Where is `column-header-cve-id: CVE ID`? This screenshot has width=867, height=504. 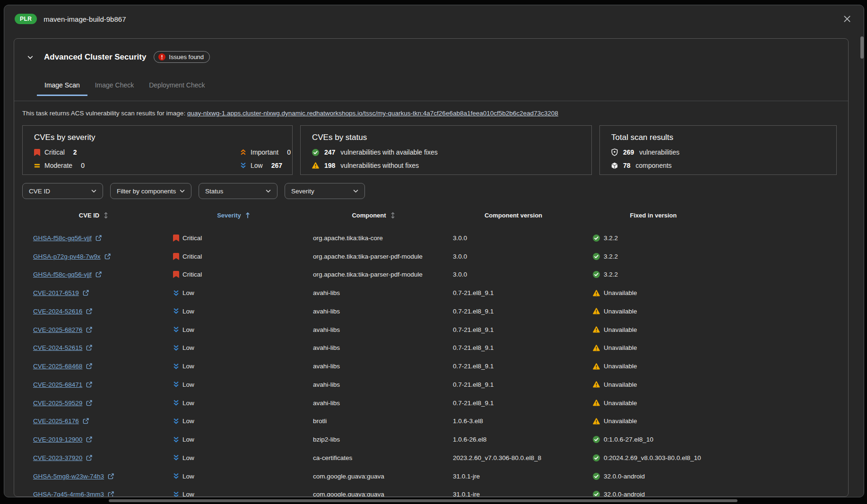 column-header-cve-id: CVE ID is located at coordinates (94, 216).